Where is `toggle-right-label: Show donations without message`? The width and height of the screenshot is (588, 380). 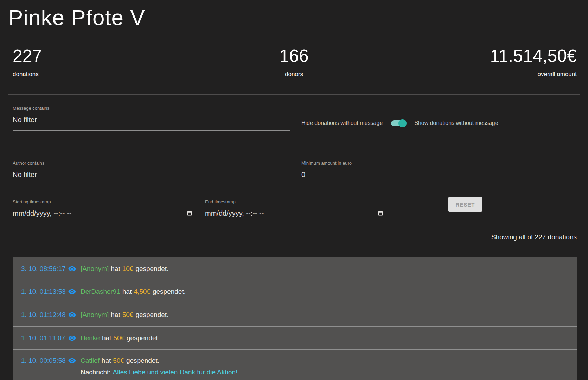 toggle-right-label: Show donations without message is located at coordinates (456, 123).